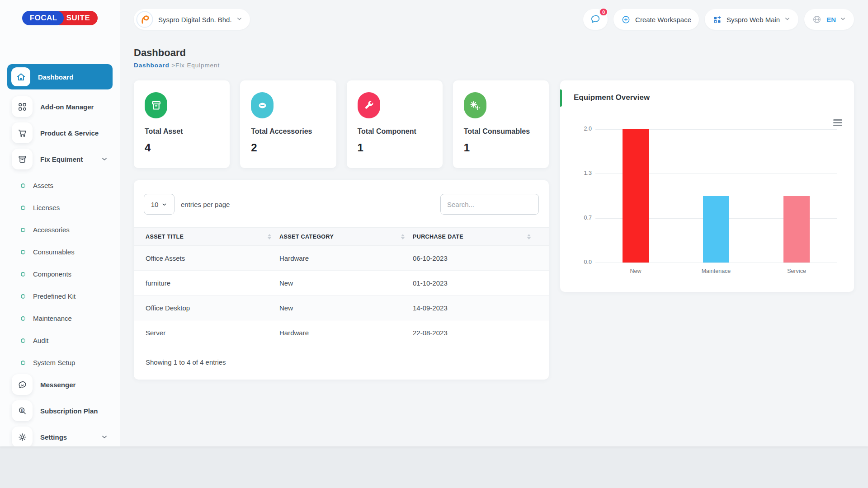 The height and width of the screenshot is (488, 868). What do you see at coordinates (636, 271) in the screenshot?
I see `x-axis-tick-label: New` at bounding box center [636, 271].